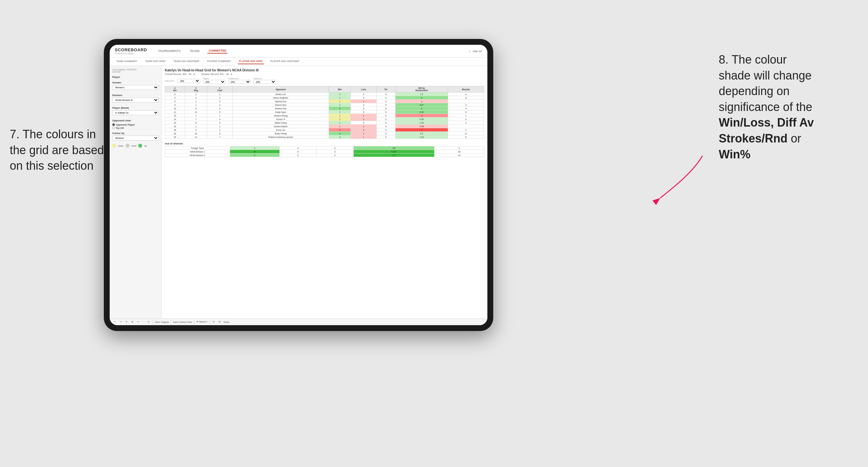 The image size is (868, 467). What do you see at coordinates (265, 82) in the screenshot?
I see `opponent-filter-select: (All)` at bounding box center [265, 82].